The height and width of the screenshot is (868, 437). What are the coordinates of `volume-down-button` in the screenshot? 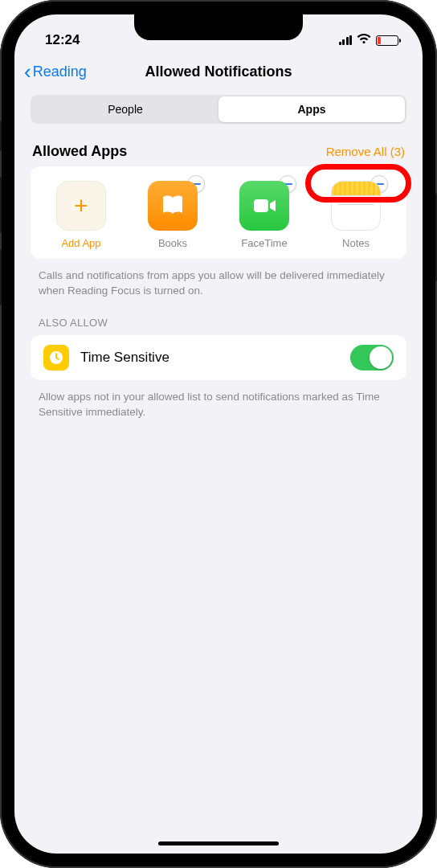 It's located at (1, 277).